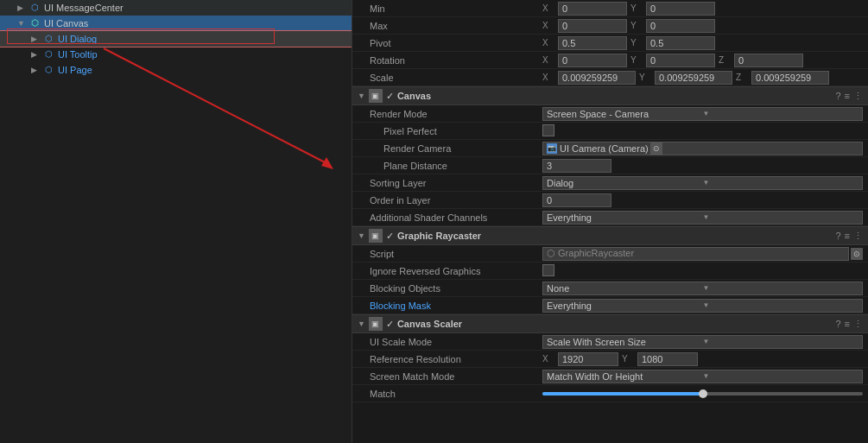 The height and width of the screenshot is (443, 868). Describe the element at coordinates (588, 359) in the screenshot. I see `ref-res-x-input: 1920` at that location.